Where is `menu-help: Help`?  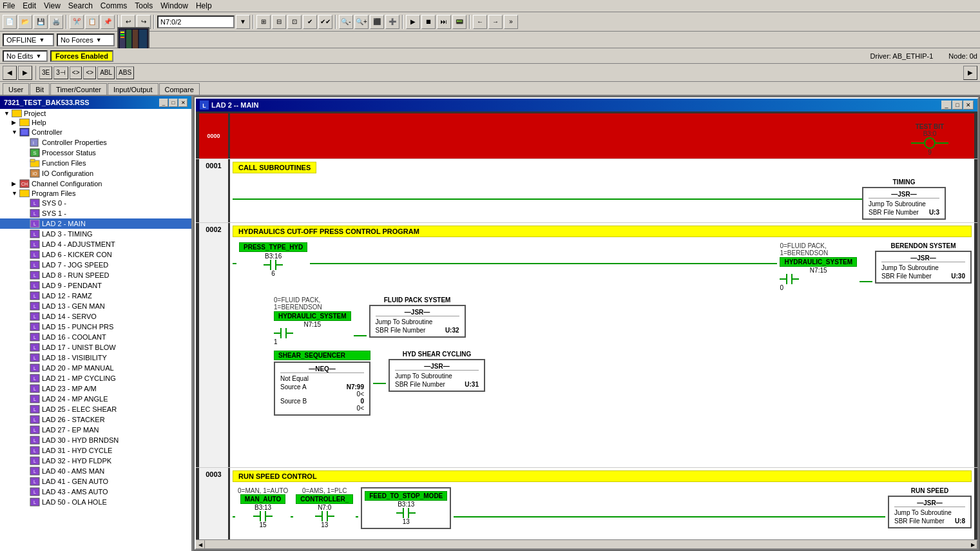
menu-help: Help is located at coordinates (204, 6).